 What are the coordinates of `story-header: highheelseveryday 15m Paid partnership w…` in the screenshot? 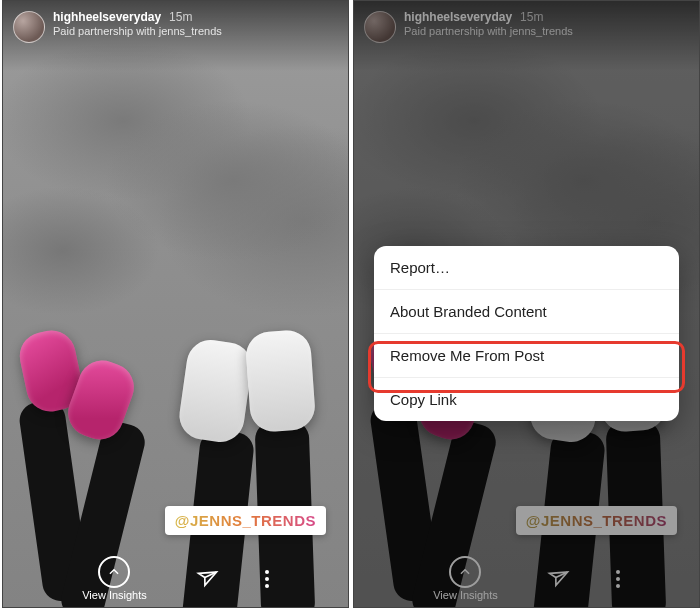 It's located at (176, 27).